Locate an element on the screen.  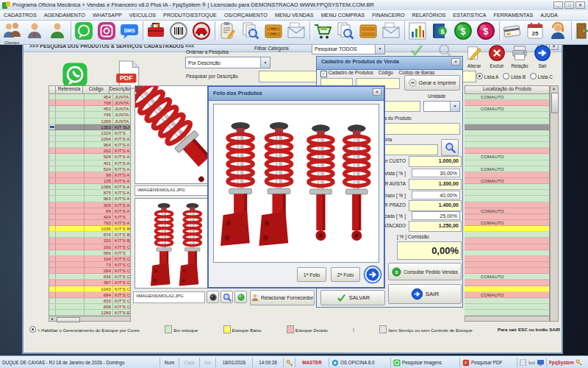
sair-icon is located at coordinates (542, 54).